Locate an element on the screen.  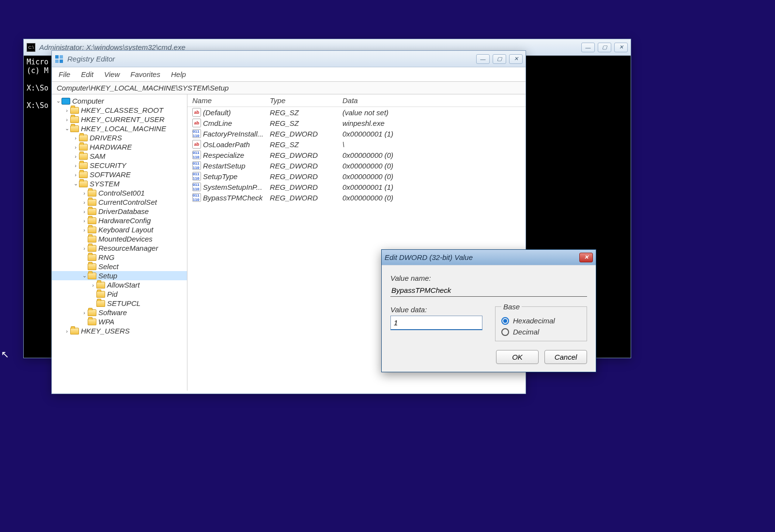
tree-item: ⌄HKEY_LOCAL_MACHINE is located at coordinates (119, 129).